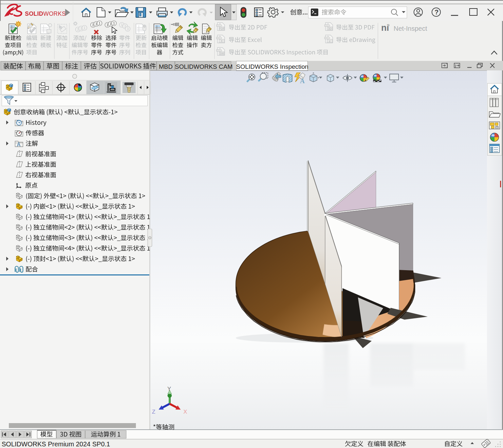 The image size is (503, 448). Describe the element at coordinates (154, 412) in the screenshot. I see `svg-text: Z` at that location.